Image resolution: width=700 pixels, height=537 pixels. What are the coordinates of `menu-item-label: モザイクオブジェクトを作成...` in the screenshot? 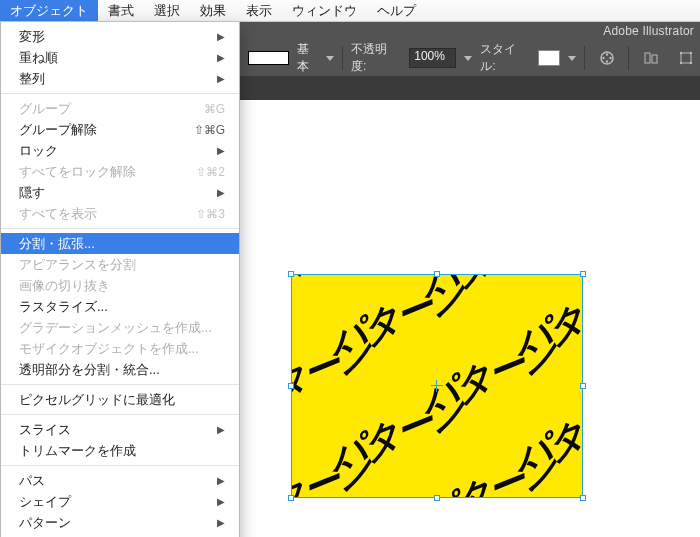 It's located at (109, 349).